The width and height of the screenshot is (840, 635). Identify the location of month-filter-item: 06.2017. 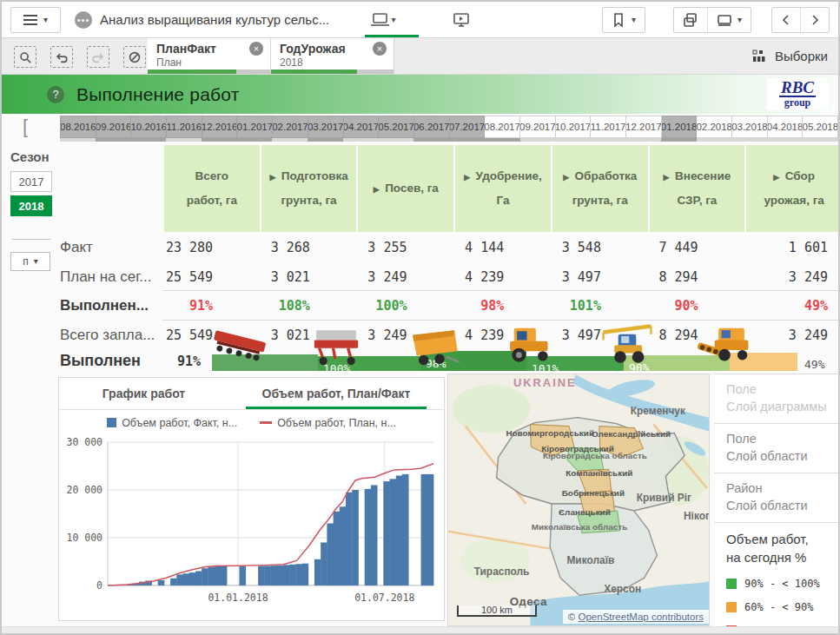
(433, 127).